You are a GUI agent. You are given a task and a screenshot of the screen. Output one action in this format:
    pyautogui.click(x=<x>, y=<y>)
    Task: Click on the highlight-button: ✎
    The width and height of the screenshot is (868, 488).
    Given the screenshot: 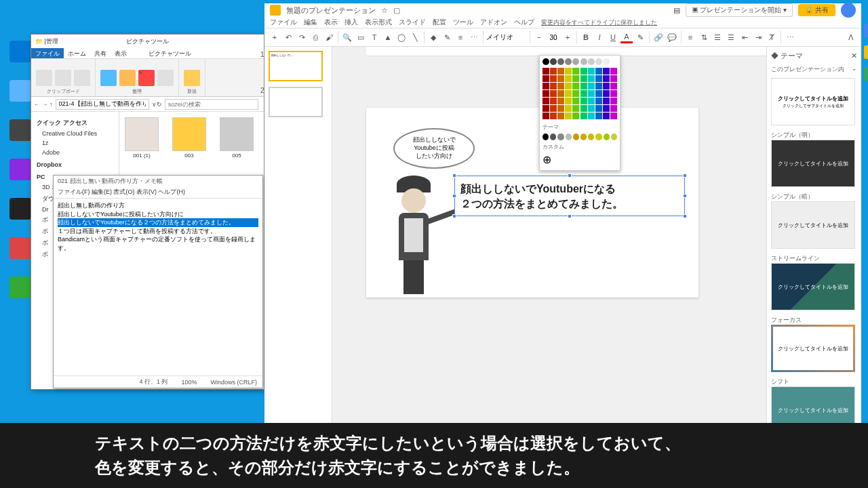 What is the action you would take?
    pyautogui.click(x=640, y=37)
    